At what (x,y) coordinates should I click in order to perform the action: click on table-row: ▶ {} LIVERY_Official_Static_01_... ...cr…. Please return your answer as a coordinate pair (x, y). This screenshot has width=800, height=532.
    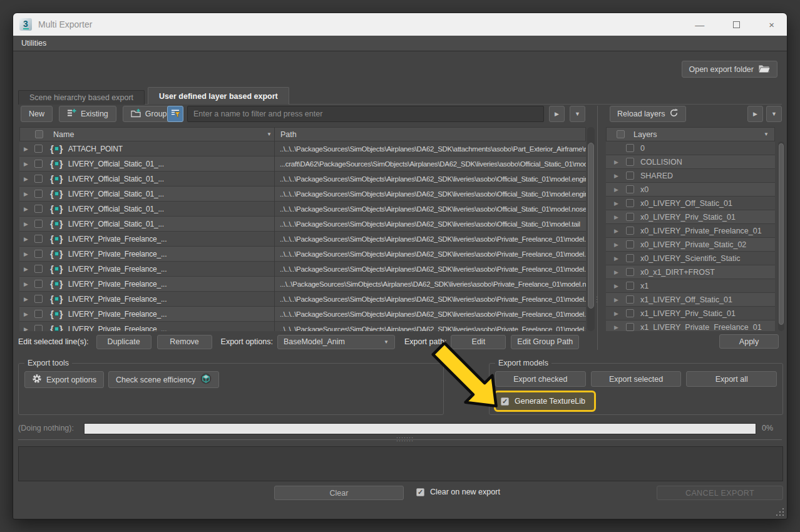
    Looking at the image, I should click on (303, 164).